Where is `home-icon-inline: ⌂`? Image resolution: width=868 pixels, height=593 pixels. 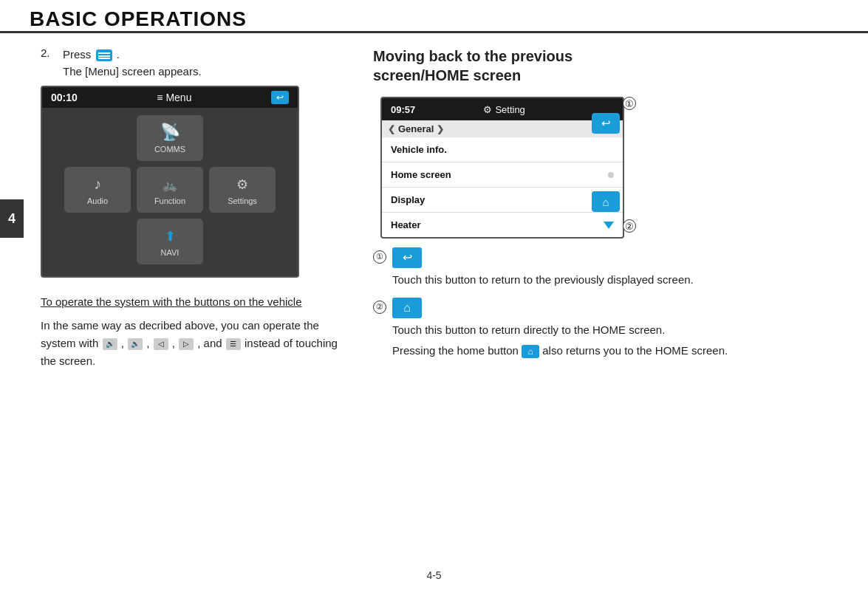 home-icon-inline: ⌂ is located at coordinates (530, 352).